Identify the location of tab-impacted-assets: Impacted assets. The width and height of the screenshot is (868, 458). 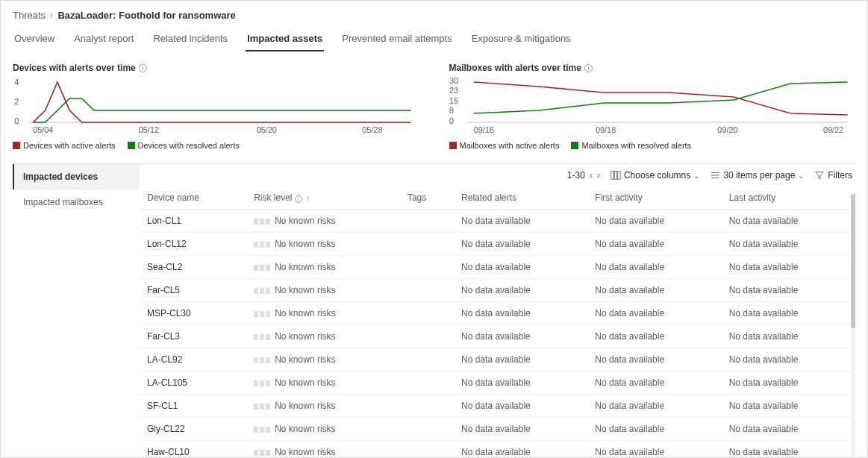
(285, 40).